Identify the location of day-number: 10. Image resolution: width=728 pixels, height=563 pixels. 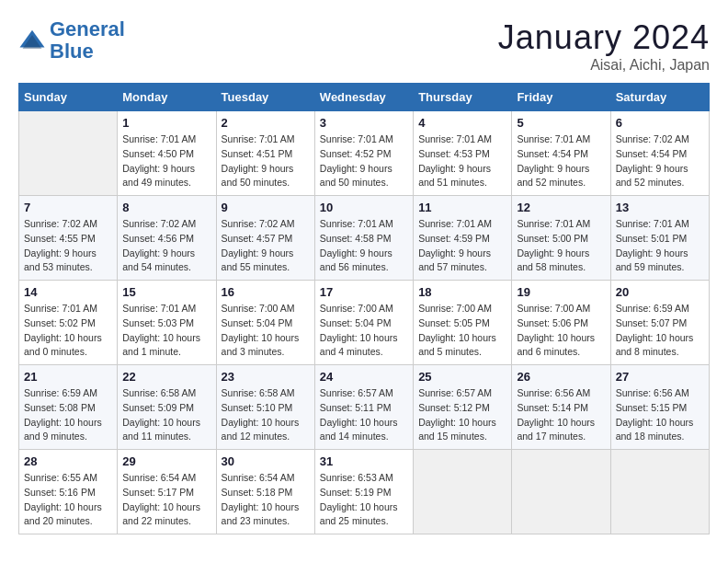
(364, 208).